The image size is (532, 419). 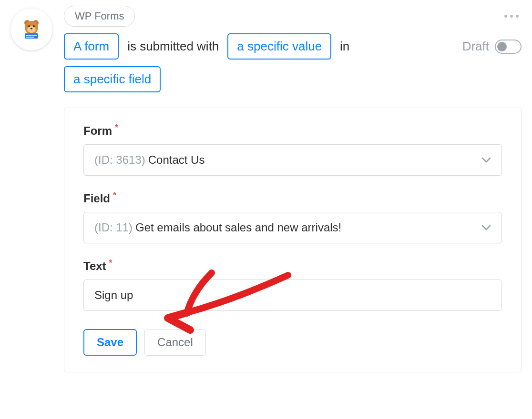 I want to click on token-value: a specific value, so click(x=279, y=47).